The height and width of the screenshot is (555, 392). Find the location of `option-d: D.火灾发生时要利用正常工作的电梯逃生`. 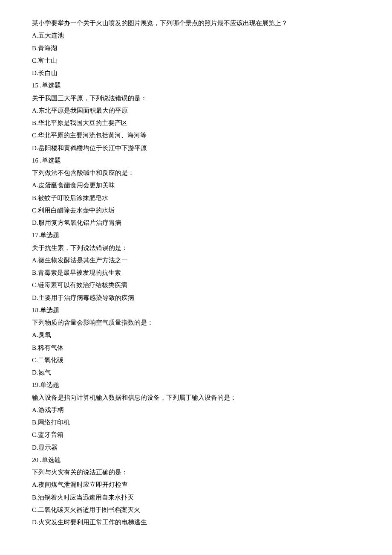

option-d: D.火灾发生时要利用正常工作的电梯逃生 is located at coordinates (196, 522).